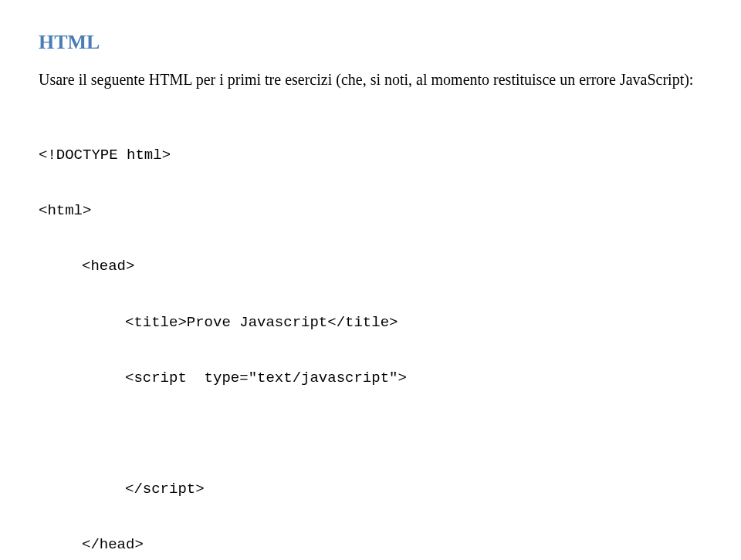  I want to click on code-line: <head>, so click(370, 266).